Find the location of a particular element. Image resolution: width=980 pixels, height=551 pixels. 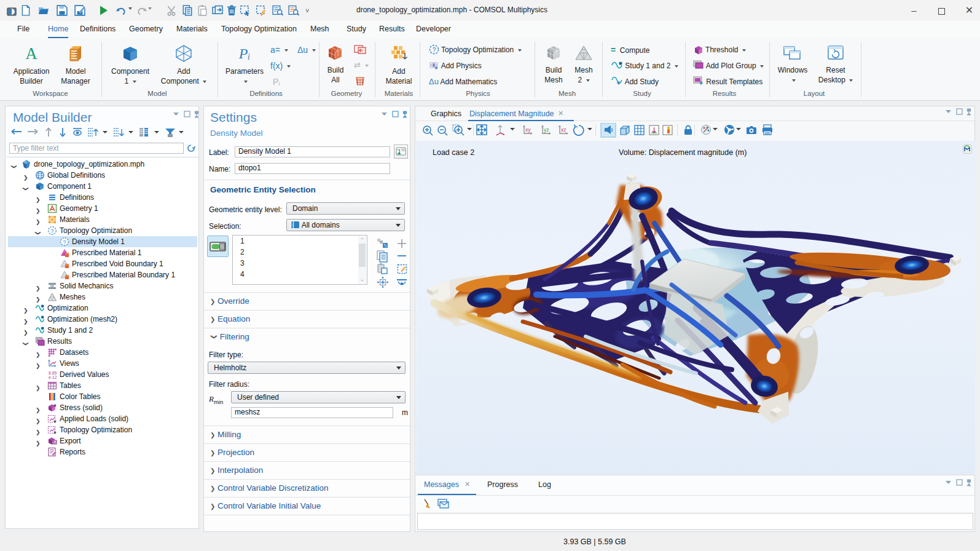

svg-text: yz is located at coordinates (547, 130).